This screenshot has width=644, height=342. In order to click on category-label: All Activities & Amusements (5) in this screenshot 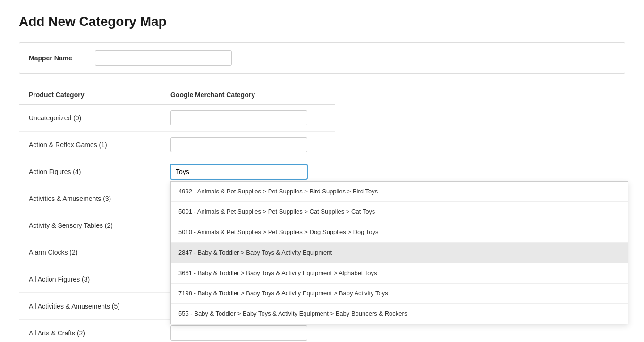, I will do `click(100, 306)`.